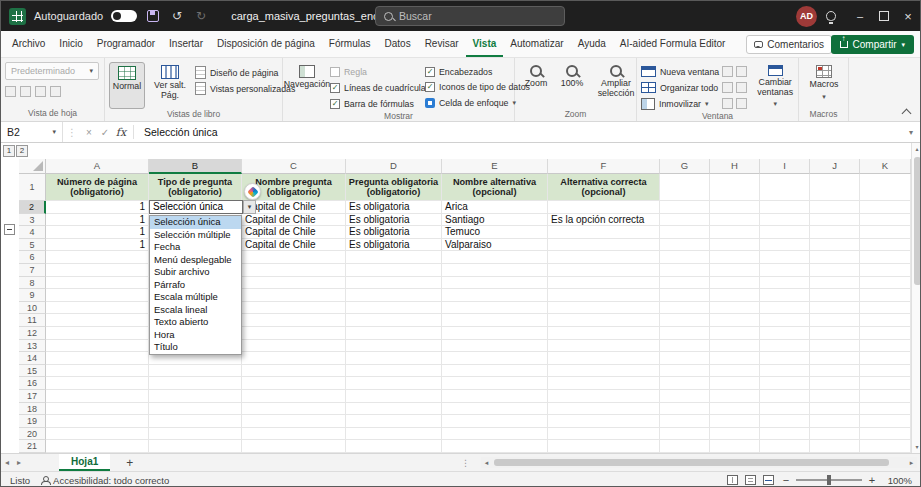 The image size is (921, 487). I want to click on outline-level-2-button: 2, so click(22, 151).